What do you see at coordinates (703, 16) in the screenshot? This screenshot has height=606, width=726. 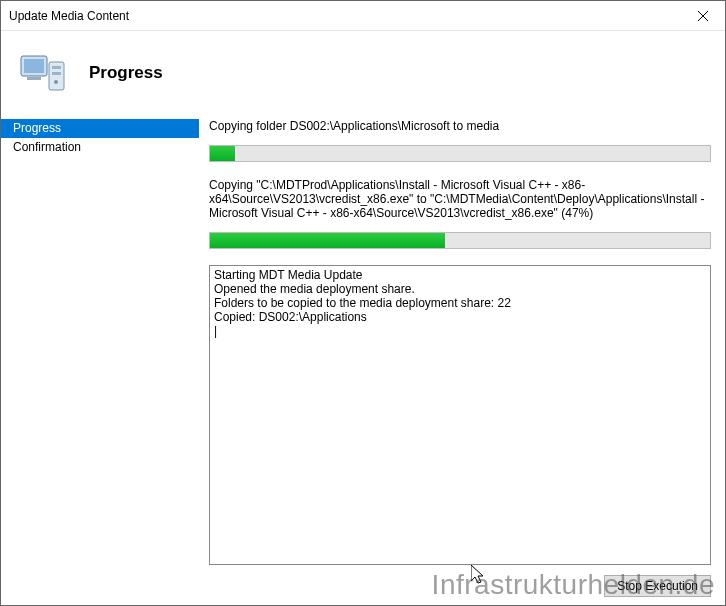 I see `close-icon` at bounding box center [703, 16].